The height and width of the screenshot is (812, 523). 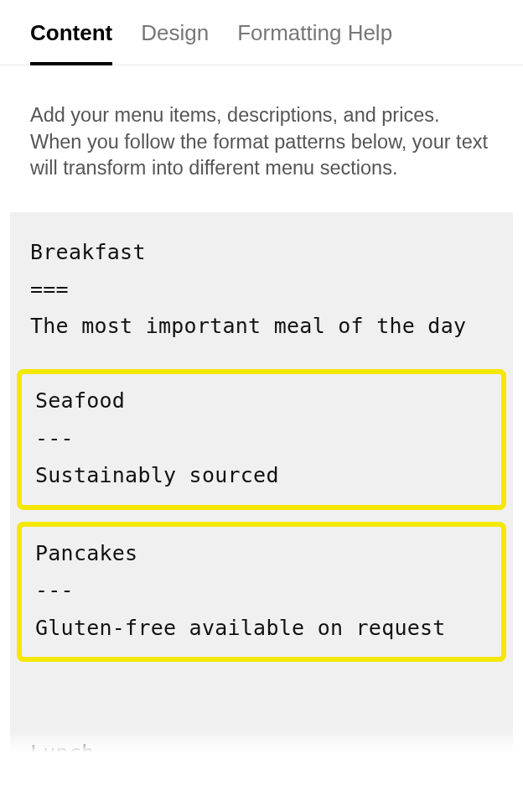 I want to click on block-description: Gluten-free available on request, so click(x=262, y=629).